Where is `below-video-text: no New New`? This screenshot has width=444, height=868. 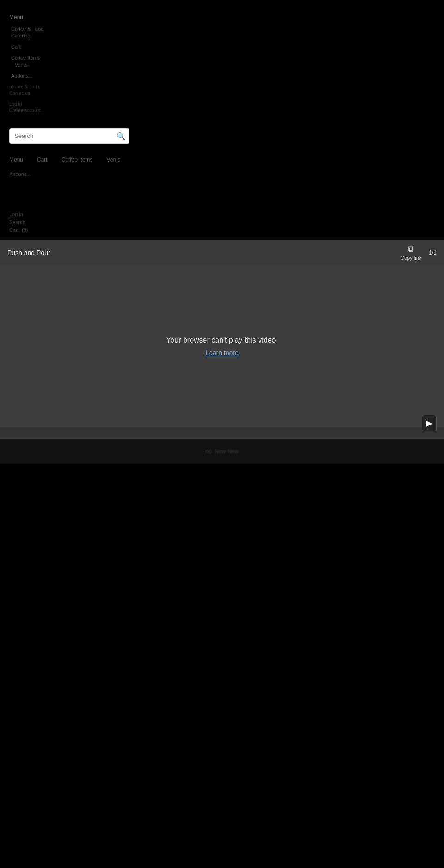 below-video-text: no New New is located at coordinates (222, 451).